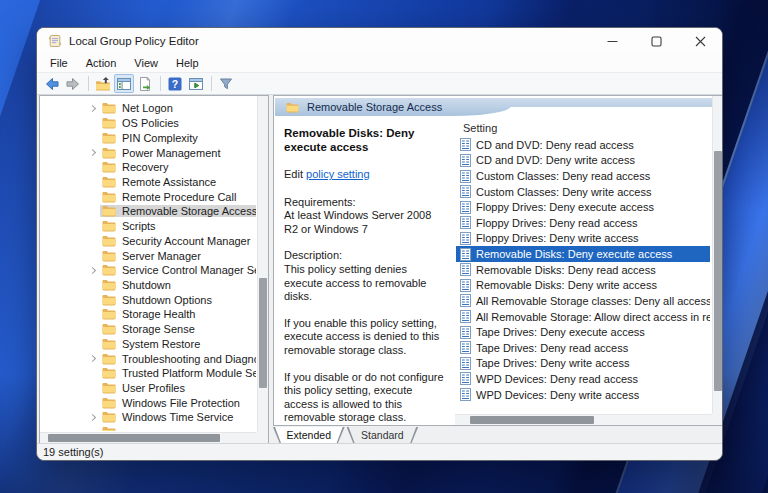 This screenshot has height=493, width=768. What do you see at coordinates (162, 153) in the screenshot?
I see `tree-item-body: Power Management` at bounding box center [162, 153].